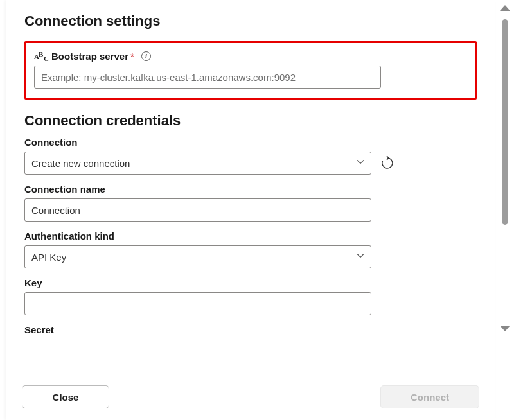  What do you see at coordinates (251, 297) in the screenshot?
I see `key-field: Key` at bounding box center [251, 297].